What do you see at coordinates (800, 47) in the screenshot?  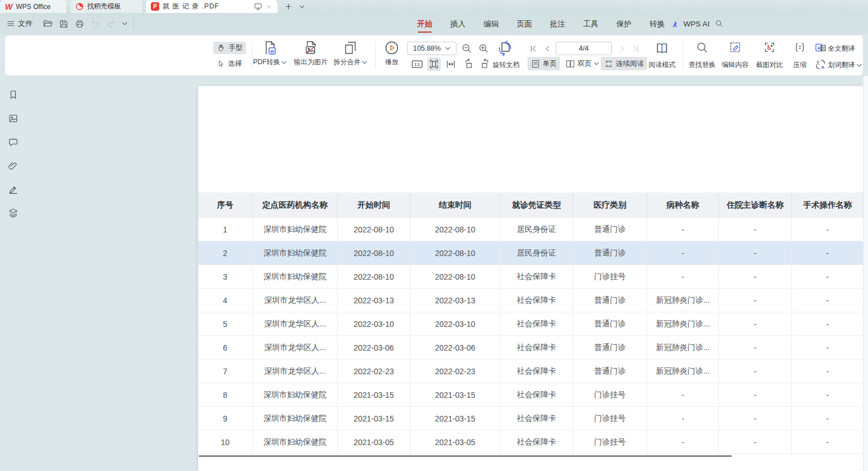 I see `compress-button` at bounding box center [800, 47].